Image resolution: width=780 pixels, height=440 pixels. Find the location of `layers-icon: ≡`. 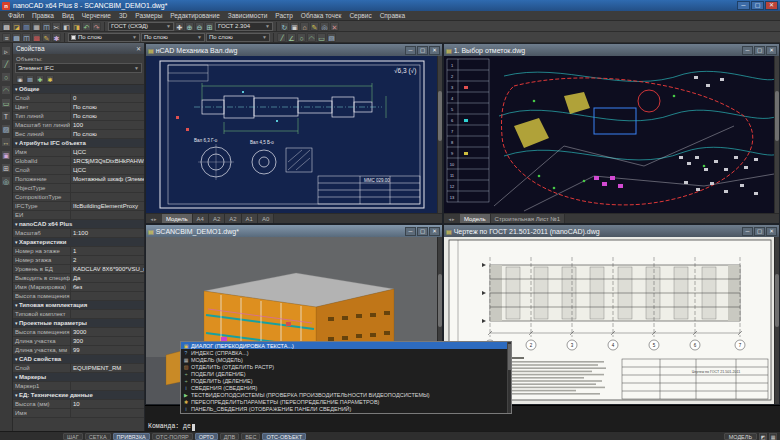

layers-icon: ≡ is located at coordinates (6, 38).